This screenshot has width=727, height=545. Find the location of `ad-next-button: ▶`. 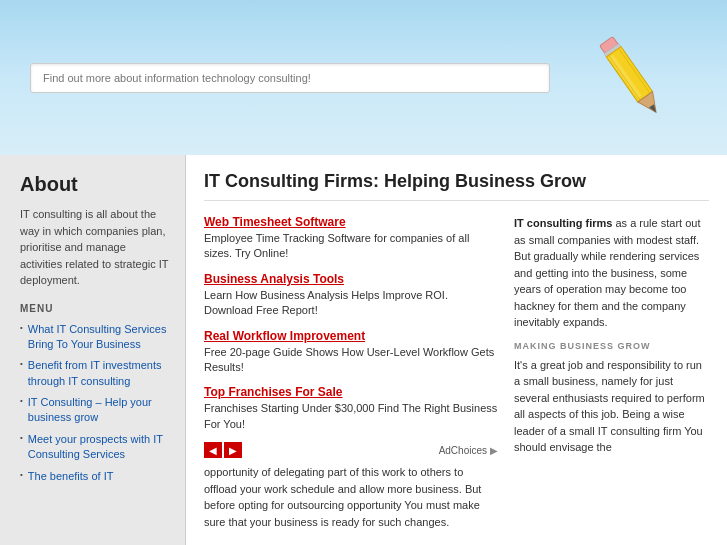

ad-next-button: ▶ is located at coordinates (233, 450).